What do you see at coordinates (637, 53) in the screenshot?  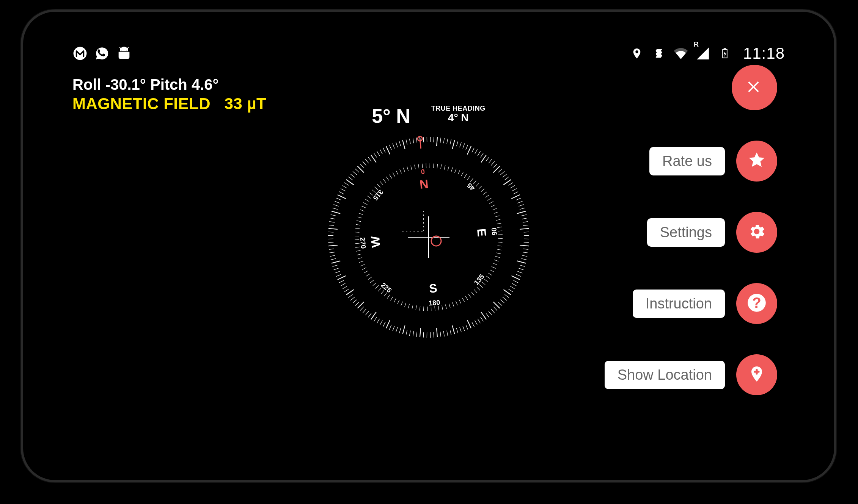 I see `location-icon` at bounding box center [637, 53].